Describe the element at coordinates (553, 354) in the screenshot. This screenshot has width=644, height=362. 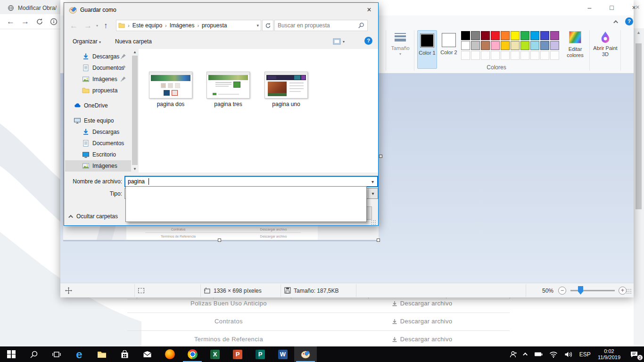
I see `wifi-icon` at that location.